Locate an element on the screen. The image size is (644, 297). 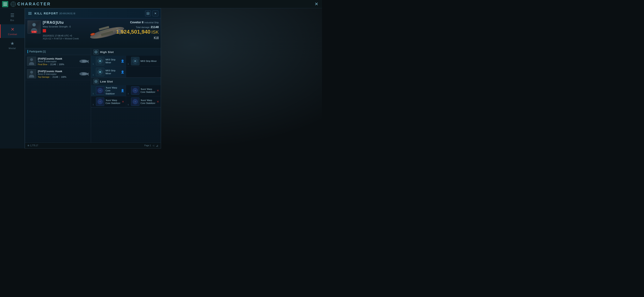
low-item-cell-cargo-3: 1 'Aura' Warp Core Stabilizer ✕ is located at coordinates (144, 102).